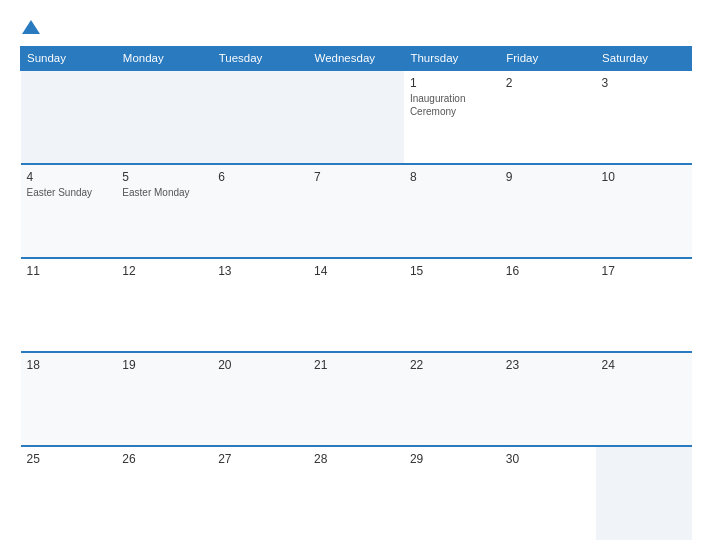 The width and height of the screenshot is (712, 550). What do you see at coordinates (156, 192) in the screenshot?
I see `event-text: Easter Monday` at bounding box center [156, 192].